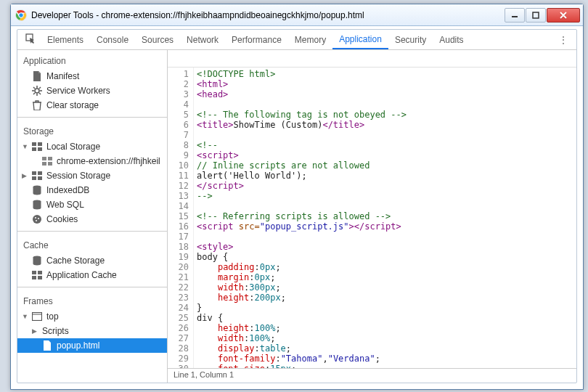 This screenshot has width=588, height=392. I want to click on sidebar-item-clear-storage: Clear storage, so click(92, 105).